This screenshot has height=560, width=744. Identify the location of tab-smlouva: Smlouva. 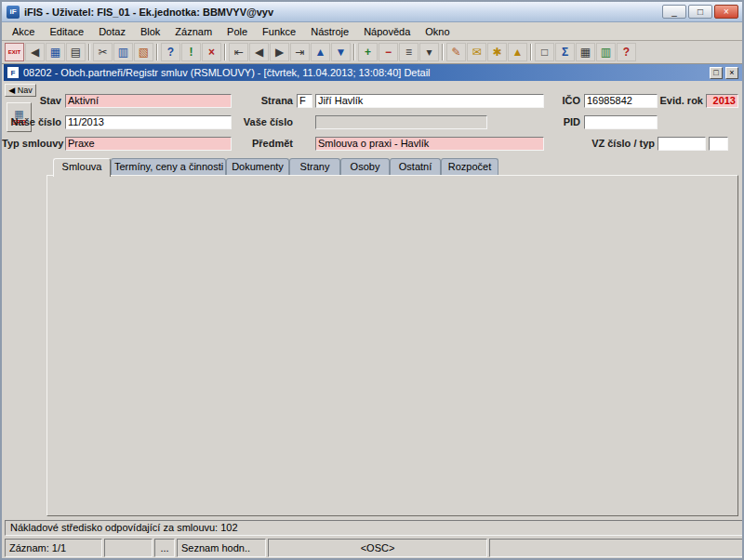
(82, 167).